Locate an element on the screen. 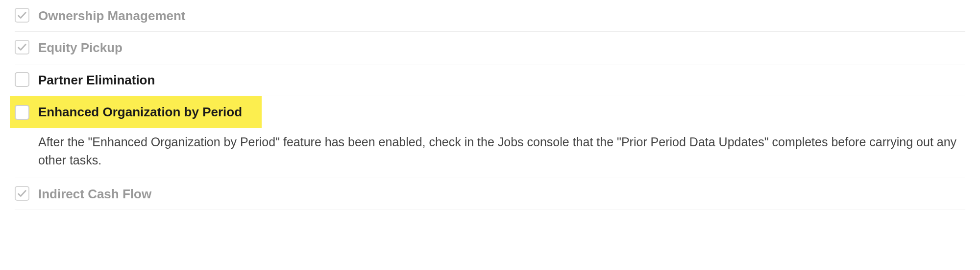 The height and width of the screenshot is (270, 980). checkbox-indirect-cash-flow is located at coordinates (22, 193).